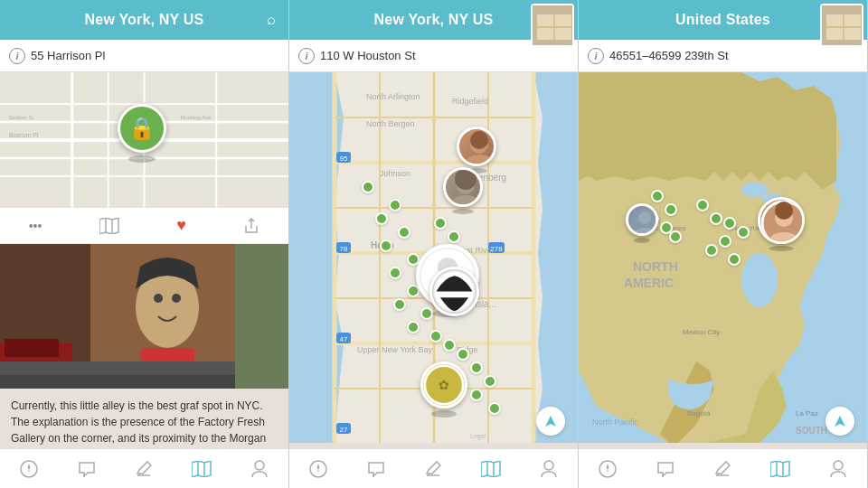 The width and height of the screenshot is (868, 488). I want to click on svg-text: SOUTH, so click(812, 430).